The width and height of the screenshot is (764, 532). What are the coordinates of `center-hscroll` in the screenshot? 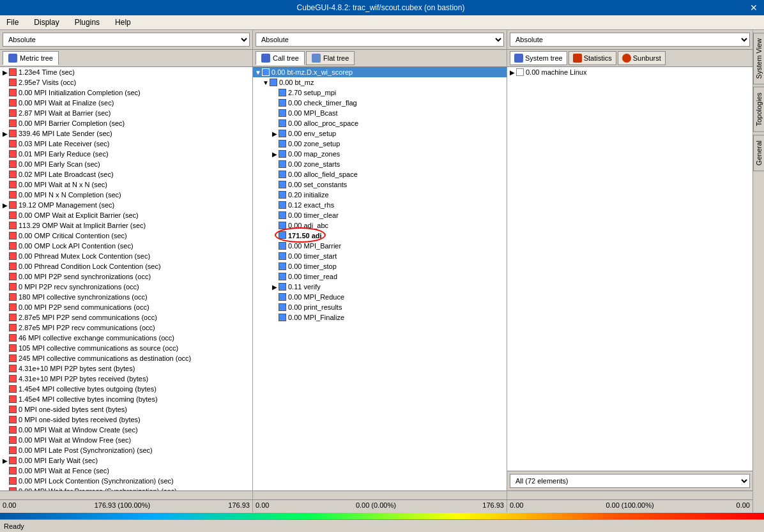 It's located at (379, 495).